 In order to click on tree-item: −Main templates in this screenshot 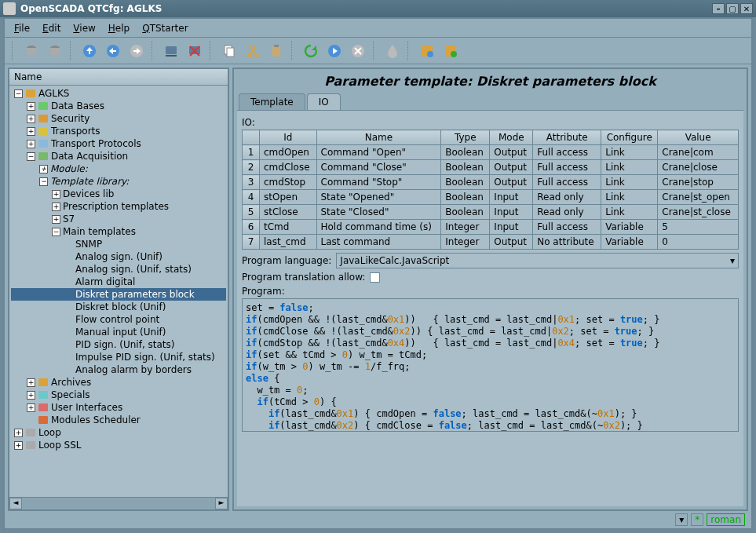, I will do `click(119, 232)`.